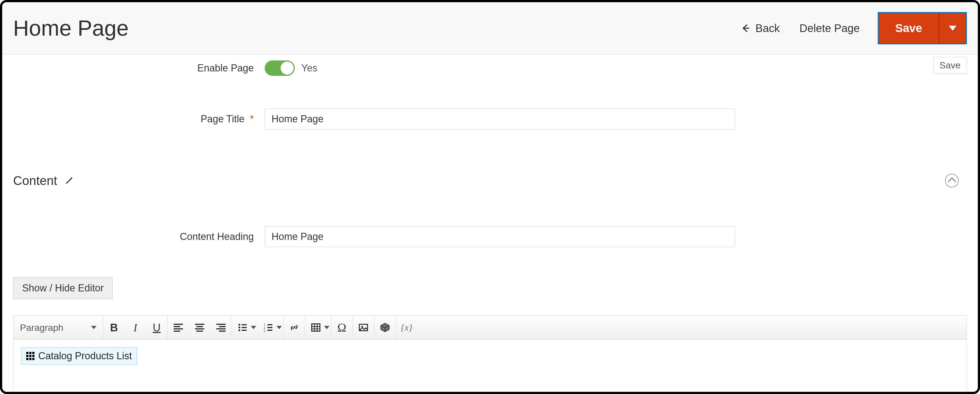 This screenshot has height=394, width=980. What do you see at coordinates (342, 327) in the screenshot?
I see `special-char-button: Ω` at bounding box center [342, 327].